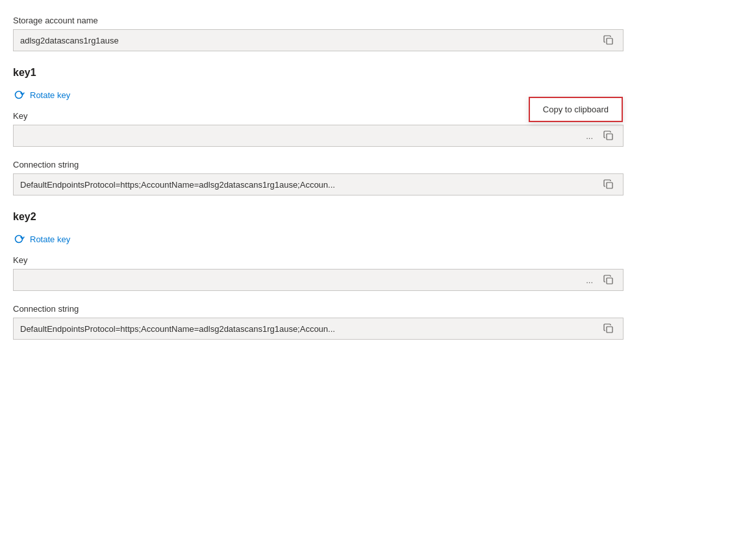 The image size is (756, 541). What do you see at coordinates (318, 280) in the screenshot?
I see `key2-key-input-wrapper: ...` at bounding box center [318, 280].